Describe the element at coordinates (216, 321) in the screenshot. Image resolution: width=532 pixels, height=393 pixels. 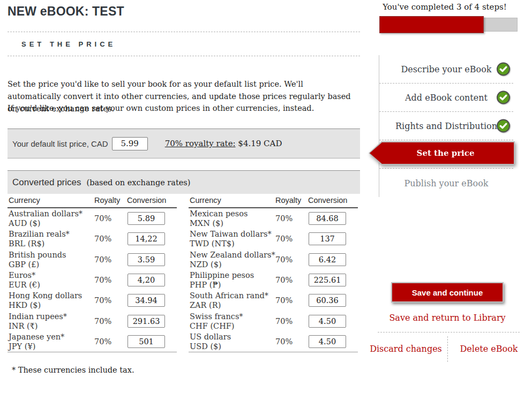
I see `currency-cell: Swiss francs* CHF (CHF)` at that location.